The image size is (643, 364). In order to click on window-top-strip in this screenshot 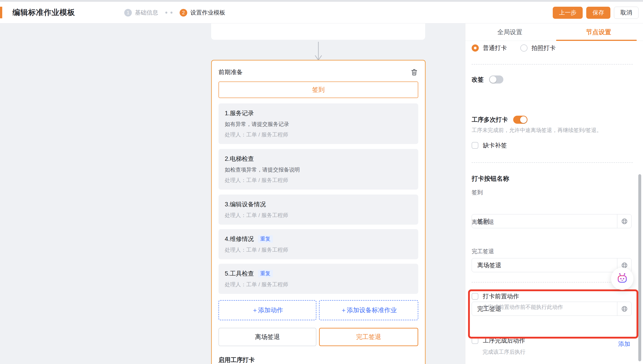, I will do `click(322, 1)`.